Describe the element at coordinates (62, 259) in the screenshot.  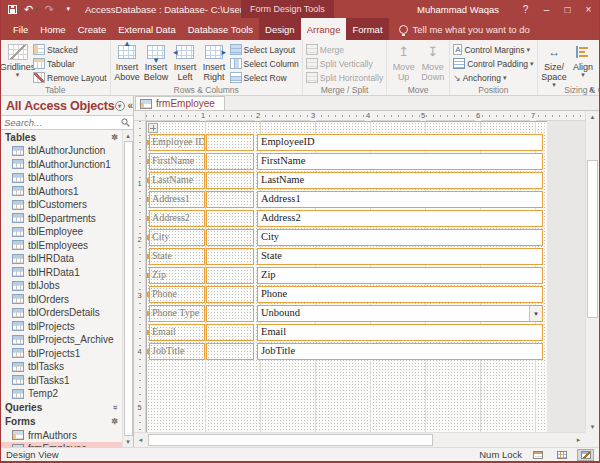
I see `nav-item-table: tblHRData` at that location.